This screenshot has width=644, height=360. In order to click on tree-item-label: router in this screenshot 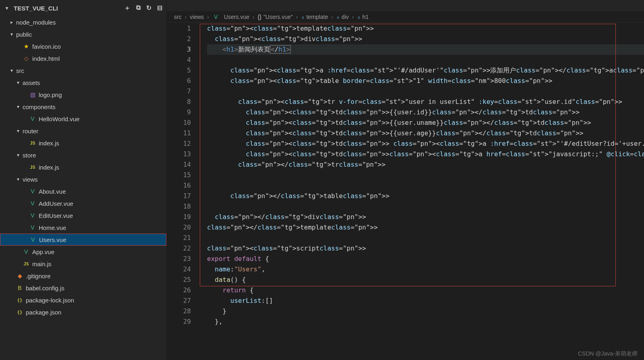, I will do `click(31, 131)`.